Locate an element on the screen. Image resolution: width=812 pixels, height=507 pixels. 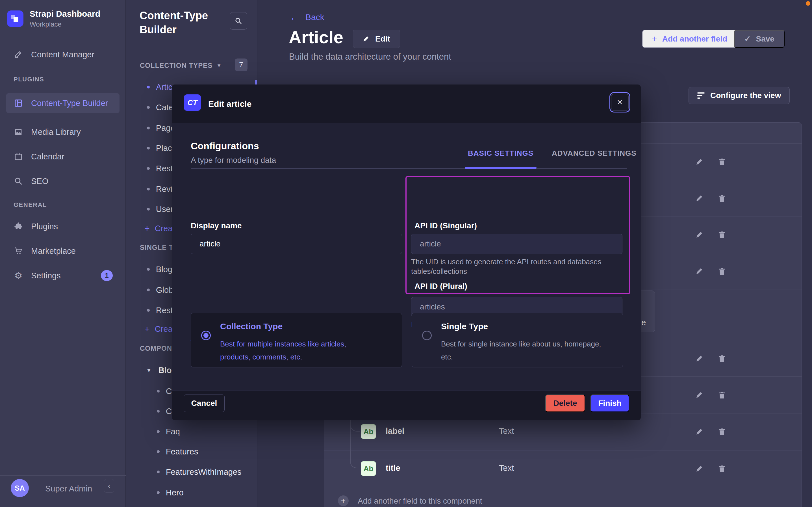
search-button is located at coordinates (239, 21).